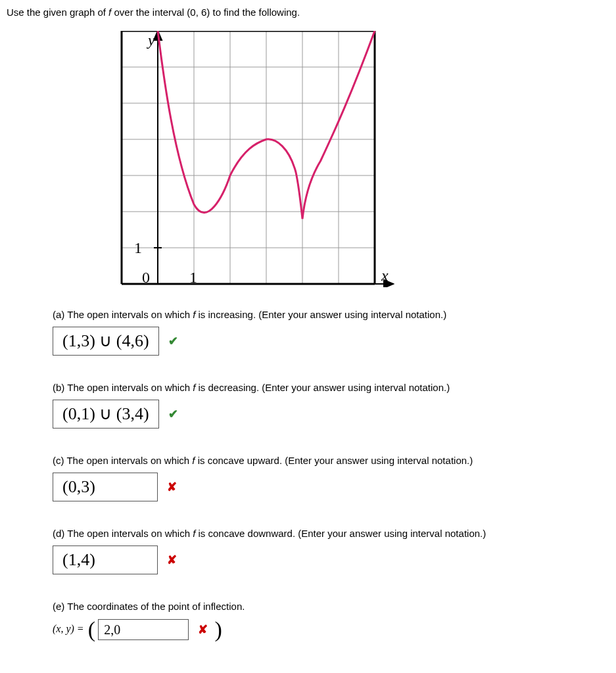 The width and height of the screenshot is (616, 673). I want to click on part-b: (b) The open intervals on which f is dec…, so click(331, 405).